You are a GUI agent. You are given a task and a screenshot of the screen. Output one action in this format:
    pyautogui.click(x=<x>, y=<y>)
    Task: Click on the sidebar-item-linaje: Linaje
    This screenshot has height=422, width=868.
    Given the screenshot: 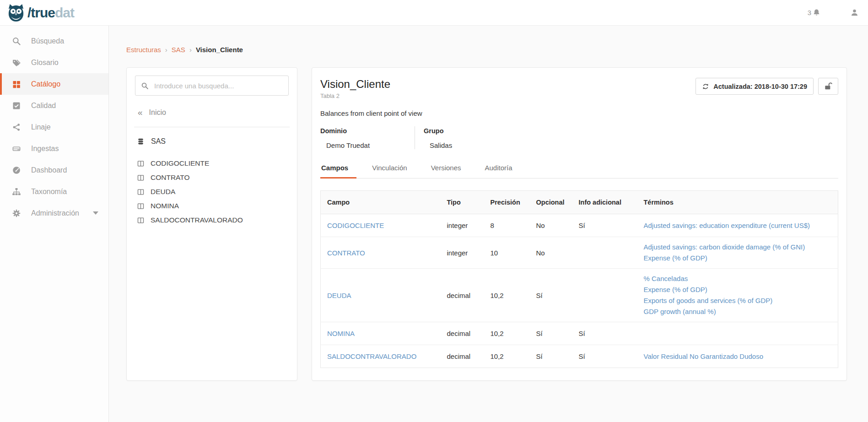 What is the action you would take?
    pyautogui.click(x=54, y=127)
    